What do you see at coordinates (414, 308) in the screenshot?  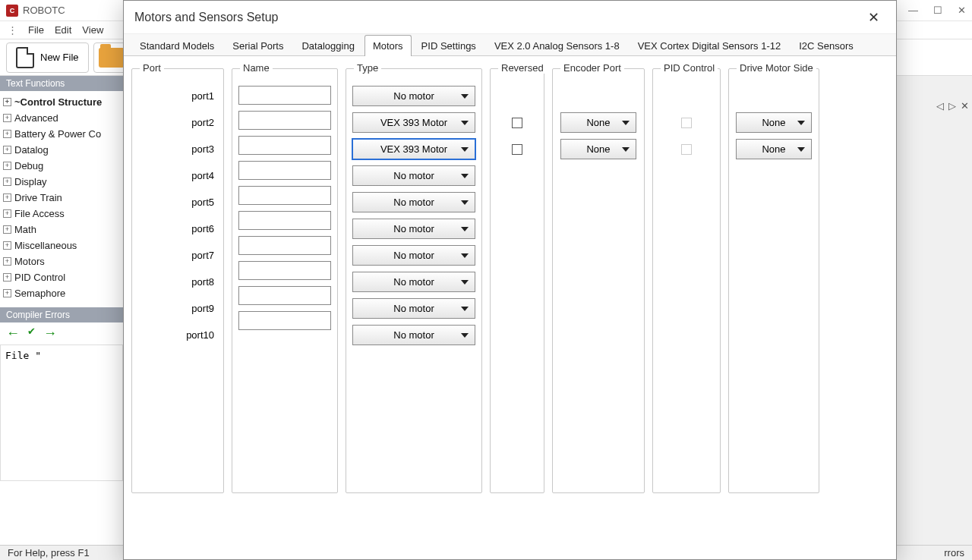 I see `type-dropdown-port9: No motor` at bounding box center [414, 308].